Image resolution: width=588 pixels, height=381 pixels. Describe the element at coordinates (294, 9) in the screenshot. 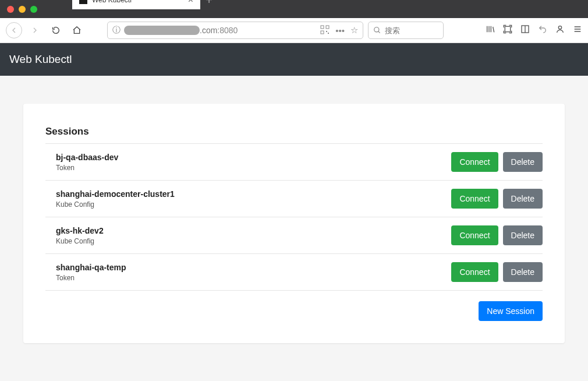

I see `browser-chrome: Web Kubectl × +` at that location.